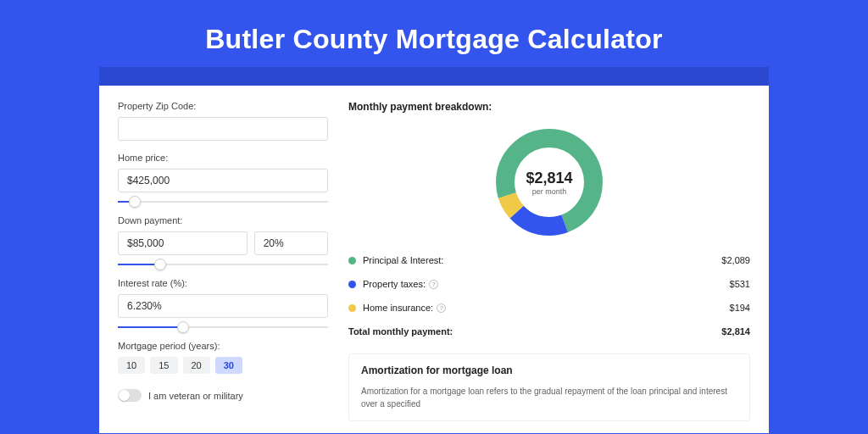 The width and height of the screenshot is (868, 434). Describe the element at coordinates (400, 331) in the screenshot. I see `legend-total-label: Total monthly payment:` at that location.